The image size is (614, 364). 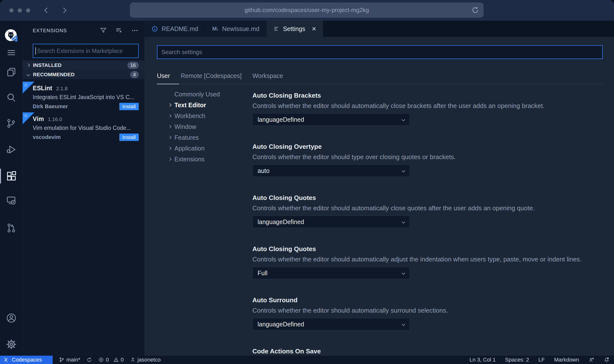 What do you see at coordinates (483, 360) in the screenshot?
I see `cursor-position: Ln 3, Col 1` at bounding box center [483, 360].